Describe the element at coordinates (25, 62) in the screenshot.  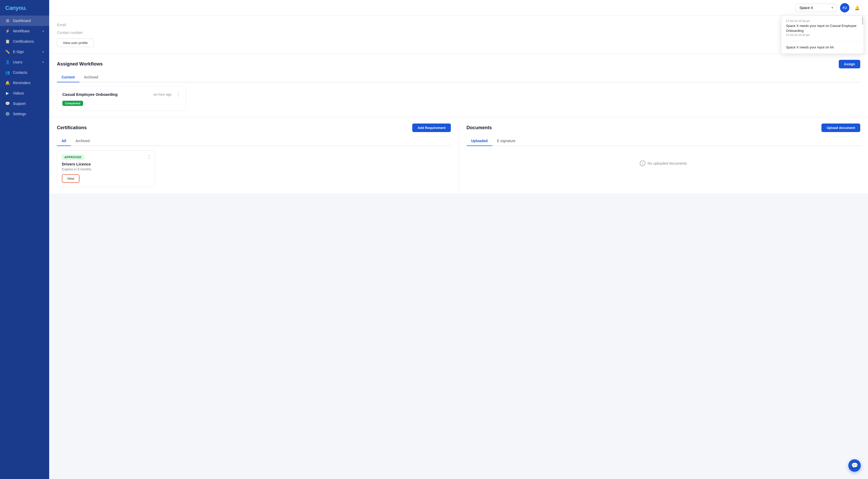
I see `sidebar-item-users: 👤 Users ▾` at that location.